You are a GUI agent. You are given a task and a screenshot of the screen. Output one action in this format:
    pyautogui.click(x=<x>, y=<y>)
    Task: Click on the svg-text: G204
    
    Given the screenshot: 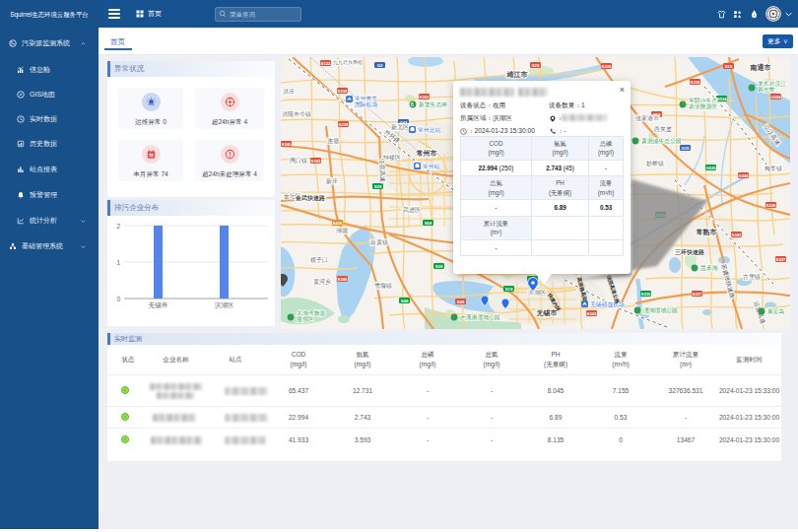 What is the action you would take?
    pyautogui.click(x=776, y=97)
    